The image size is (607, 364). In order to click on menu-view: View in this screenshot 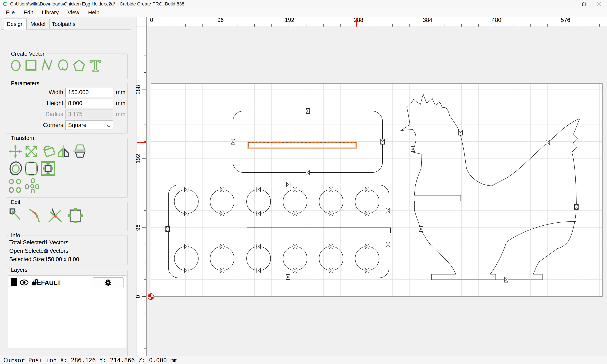, I will do `click(73, 13)`.